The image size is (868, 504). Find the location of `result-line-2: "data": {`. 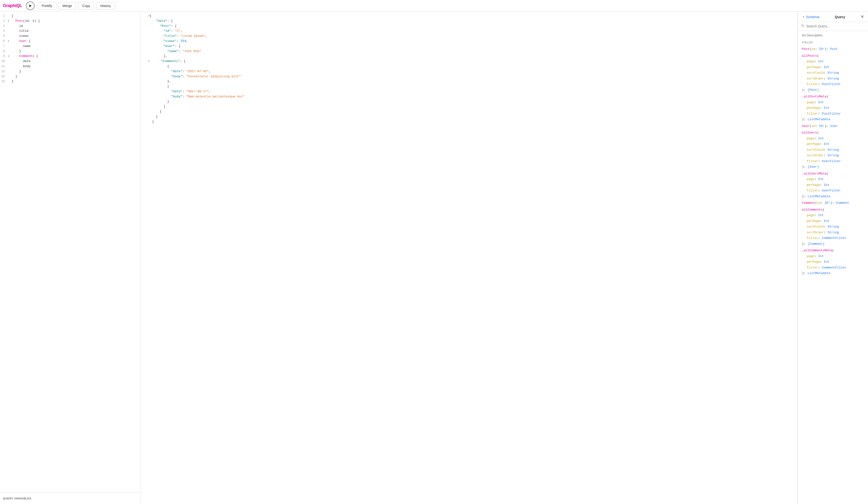

result-line-2: "data": { is located at coordinates (469, 21).